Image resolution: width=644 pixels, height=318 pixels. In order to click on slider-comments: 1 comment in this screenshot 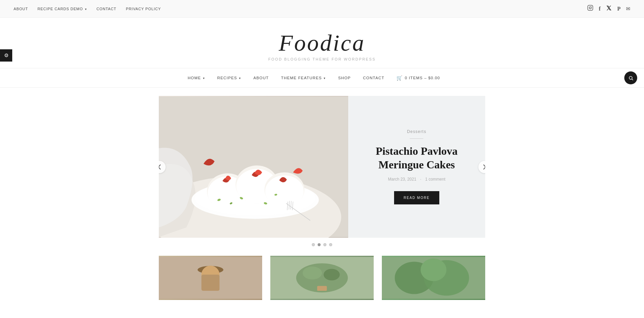, I will do `click(435, 179)`.